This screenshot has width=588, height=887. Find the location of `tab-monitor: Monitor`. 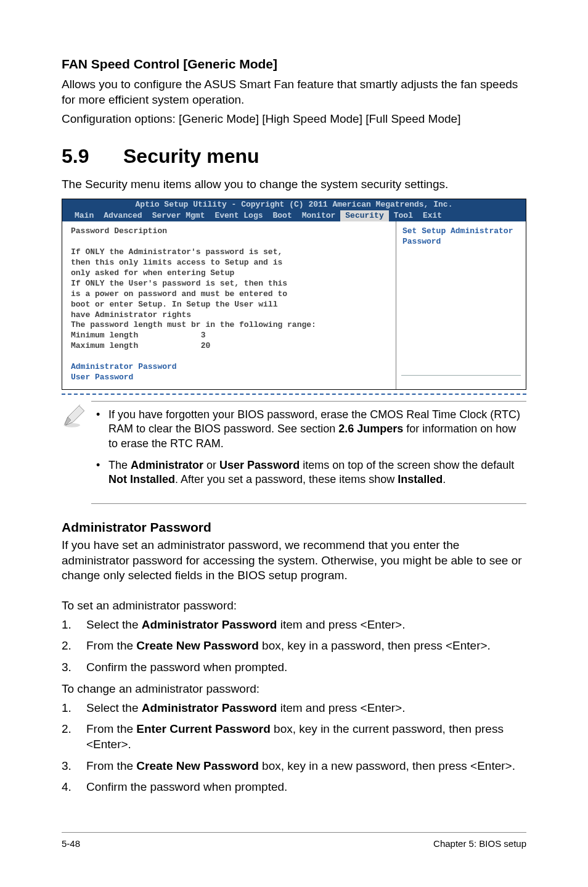

tab-monitor: Monitor is located at coordinates (319, 216).